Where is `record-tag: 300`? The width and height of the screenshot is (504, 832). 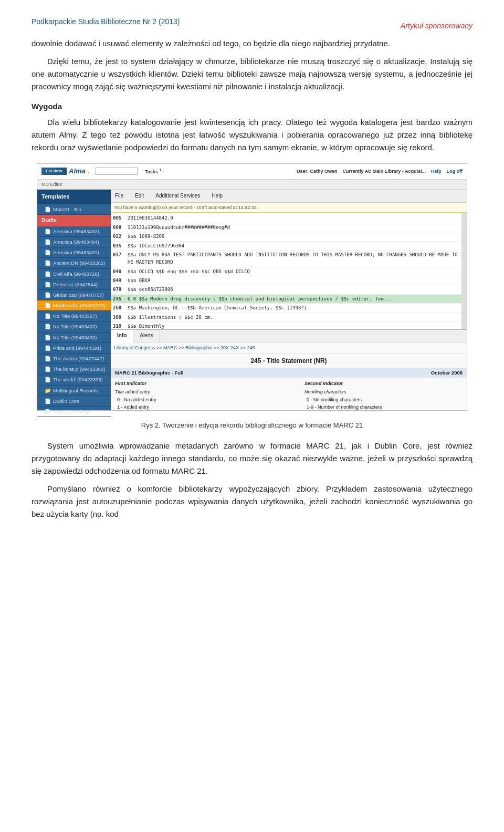
record-tag: 300 is located at coordinates (120, 317).